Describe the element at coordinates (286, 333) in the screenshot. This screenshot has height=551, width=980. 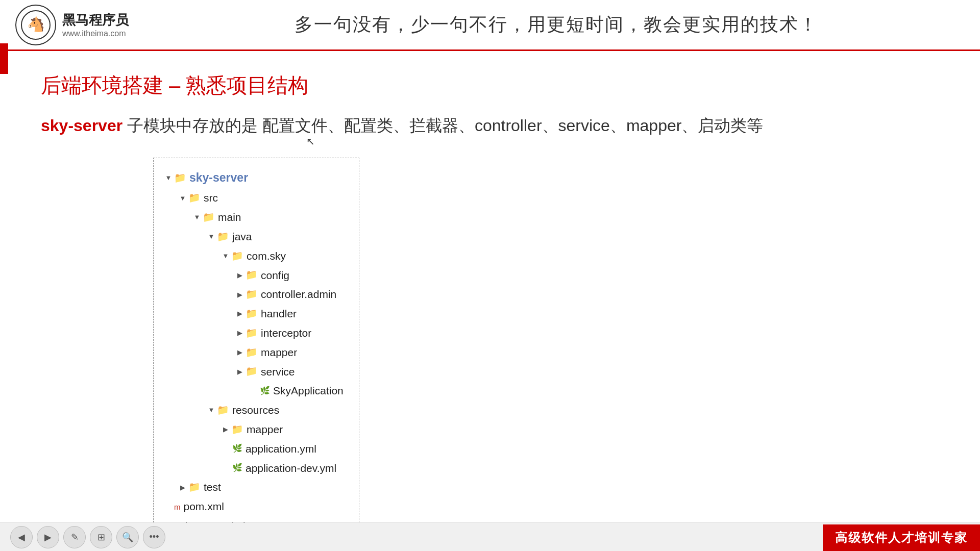
I see `node-label: interceptor` at that location.